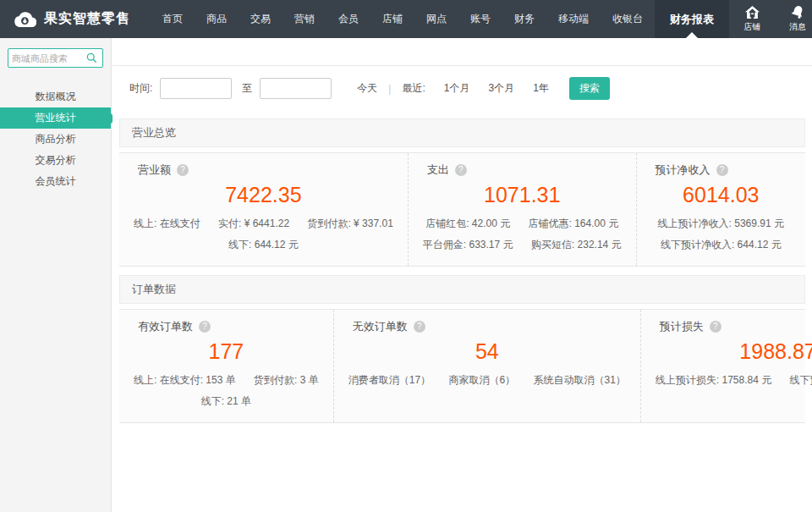 This screenshot has width=812, height=512. I want to click on estimated-loss-detail-line: 线上预计损失: 1758.84 元 线下预计损失: 230.03 元, so click(730, 381).